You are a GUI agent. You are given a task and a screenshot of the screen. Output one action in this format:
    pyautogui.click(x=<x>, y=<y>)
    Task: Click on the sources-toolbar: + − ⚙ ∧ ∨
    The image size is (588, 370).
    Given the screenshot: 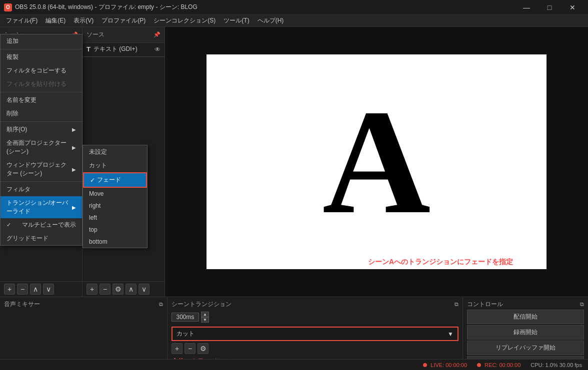 What is the action you would take?
    pyautogui.click(x=124, y=289)
    